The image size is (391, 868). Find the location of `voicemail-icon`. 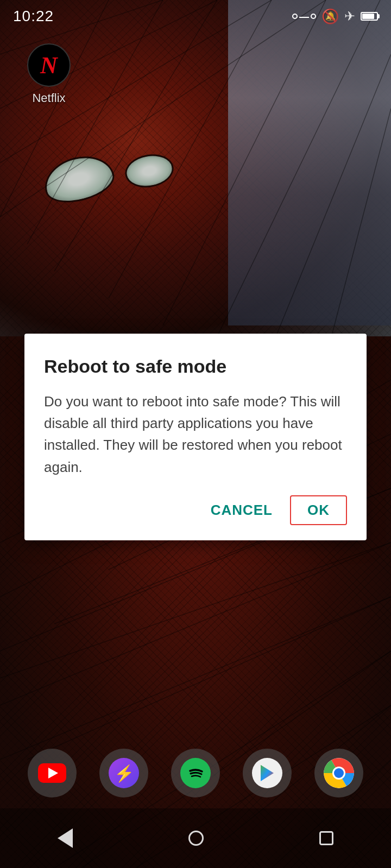

voicemail-icon is located at coordinates (304, 16).